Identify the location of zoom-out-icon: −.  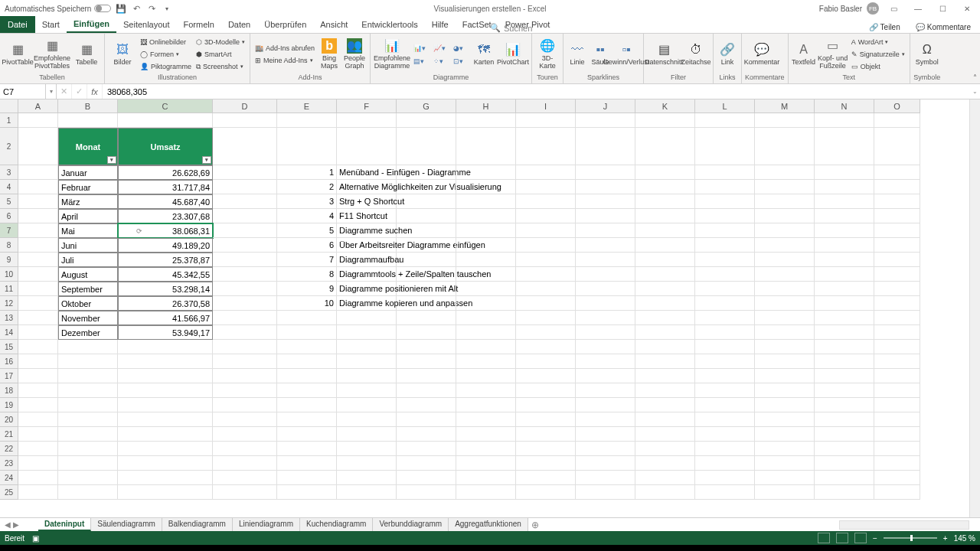
(875, 539).